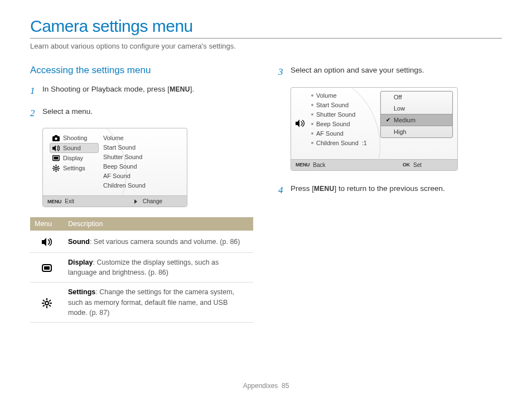  Describe the element at coordinates (47, 303) in the screenshot. I see `gear-icon` at that location.